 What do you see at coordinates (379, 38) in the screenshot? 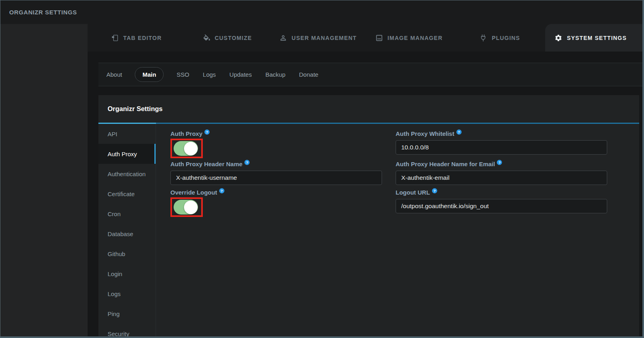
I see `image-icon` at bounding box center [379, 38].